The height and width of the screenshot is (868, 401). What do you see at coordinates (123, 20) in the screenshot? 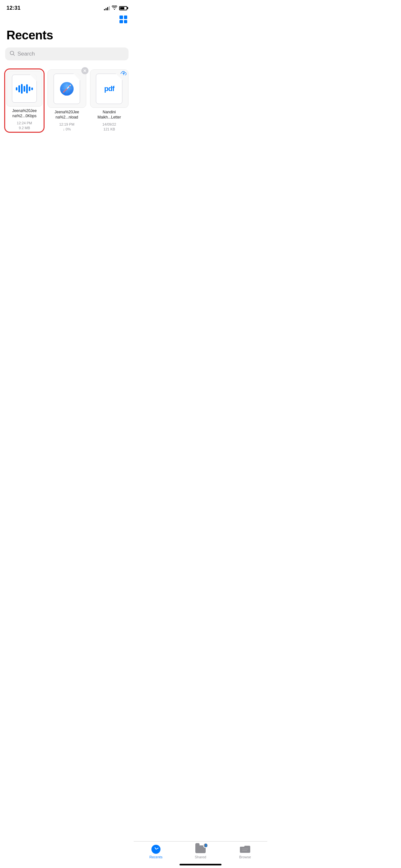
I see `grid-view-button` at bounding box center [123, 20].